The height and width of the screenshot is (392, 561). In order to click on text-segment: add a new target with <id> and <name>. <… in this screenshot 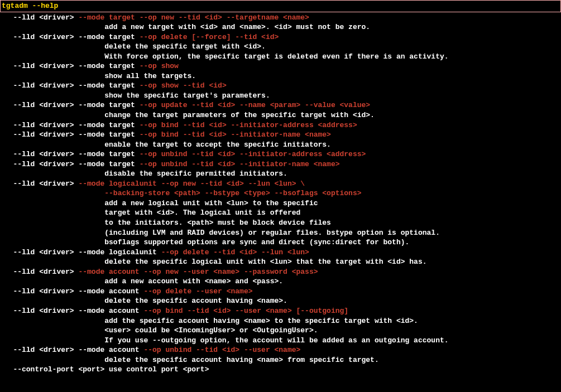, I will do `click(237, 27)`.